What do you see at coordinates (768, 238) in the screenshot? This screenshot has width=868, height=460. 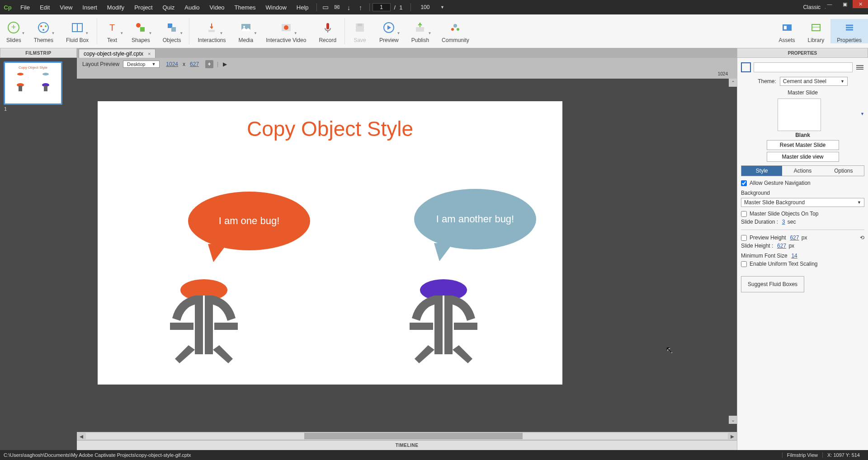 I see `preview-height-label: Preview Height` at bounding box center [768, 238].